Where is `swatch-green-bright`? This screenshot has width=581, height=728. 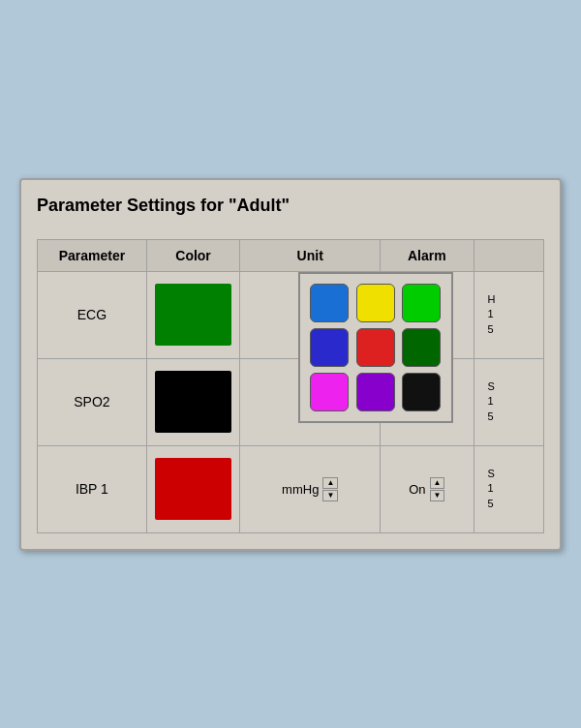 swatch-green-bright is located at coordinates (421, 303).